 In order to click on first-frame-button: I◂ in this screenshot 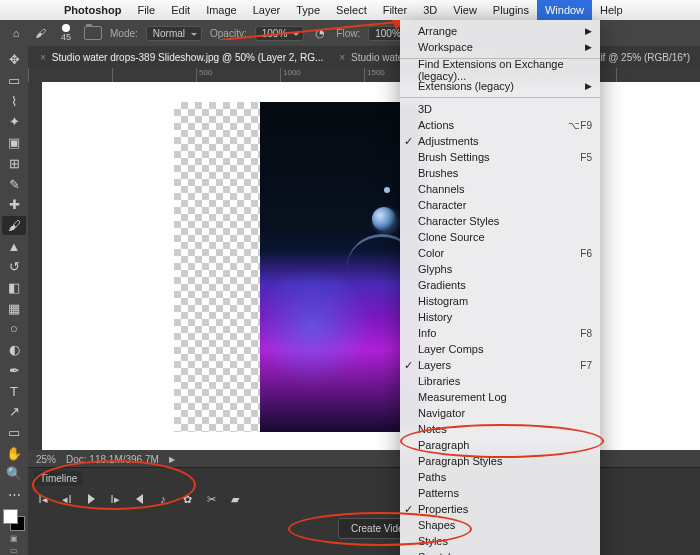, I will do `click(43, 499)`.